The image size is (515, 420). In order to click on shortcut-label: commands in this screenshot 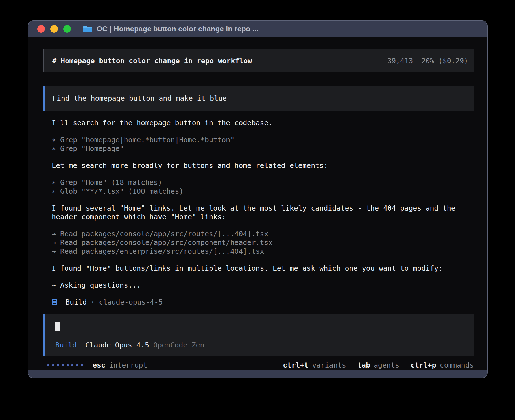, I will do `click(457, 365)`.